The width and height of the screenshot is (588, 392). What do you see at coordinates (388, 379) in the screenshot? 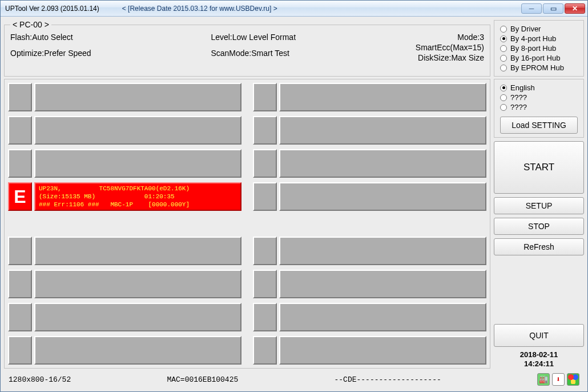
I see `status-cde: --CDE-------------------` at bounding box center [388, 379].